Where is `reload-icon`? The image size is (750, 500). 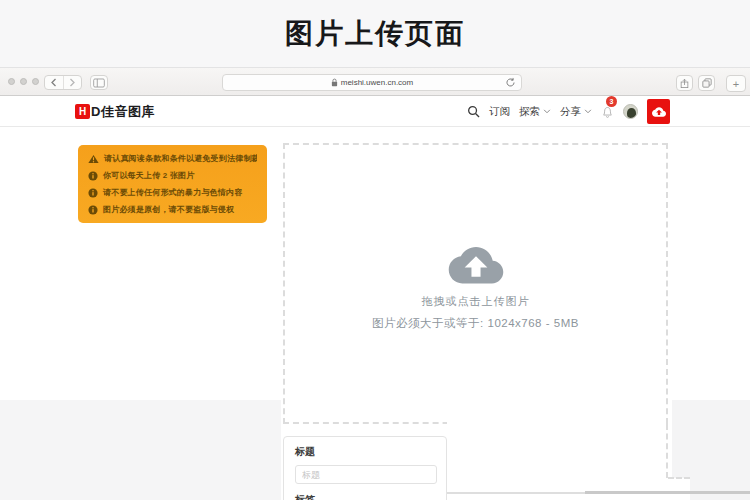
reload-icon is located at coordinates (510, 82).